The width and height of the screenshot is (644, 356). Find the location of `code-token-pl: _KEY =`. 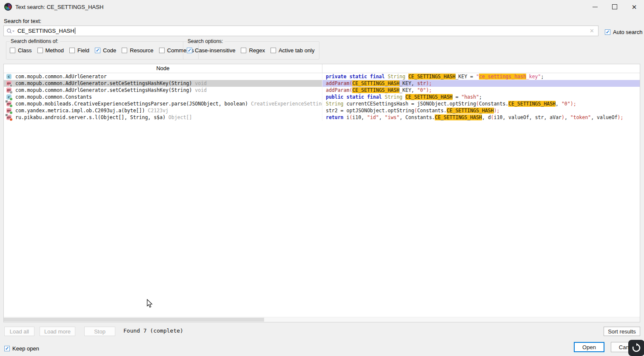

code-token-pl: _KEY = is located at coordinates (466, 77).